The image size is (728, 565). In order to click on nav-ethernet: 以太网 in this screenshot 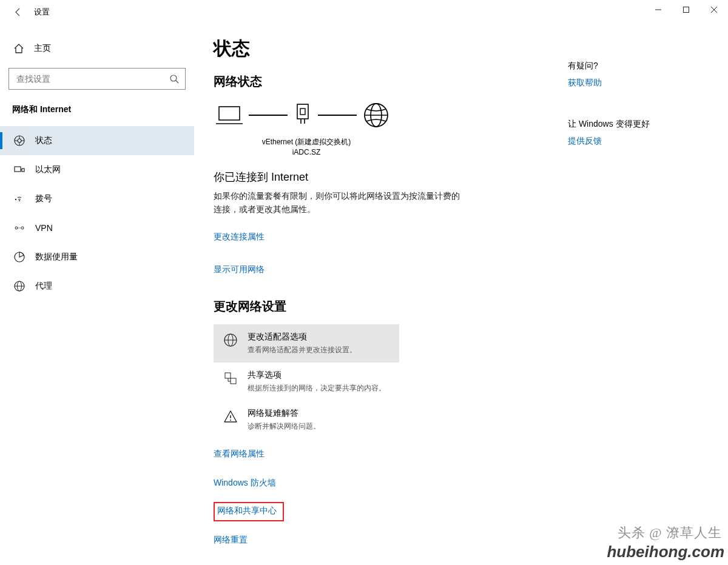, I will do `click(97, 170)`.